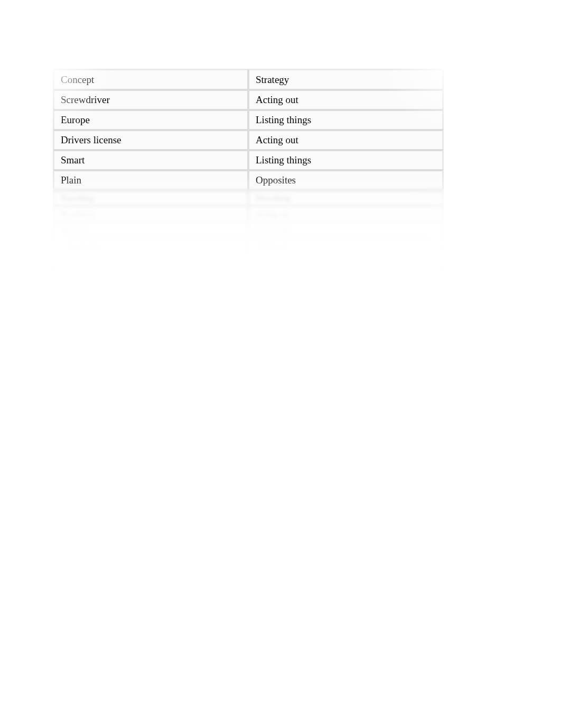  I want to click on table-row-blurred: Silver Acting out, so click(248, 261).